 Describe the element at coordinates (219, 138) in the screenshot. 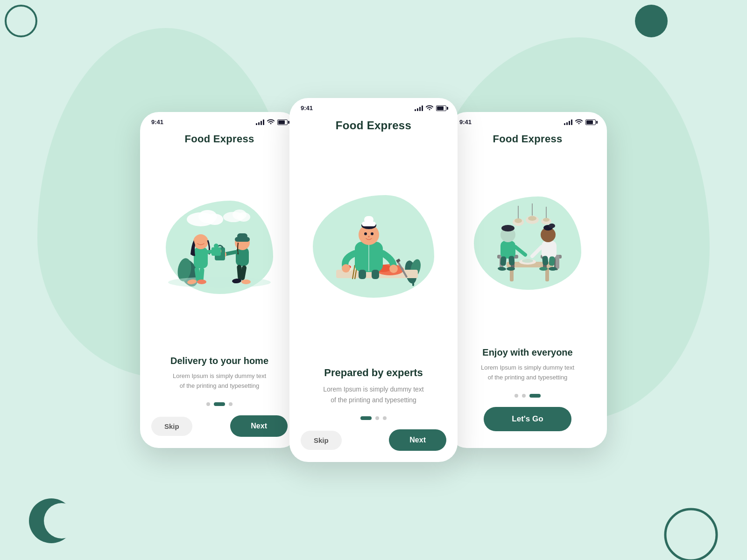

I see `app-title-1: Food Express` at that location.